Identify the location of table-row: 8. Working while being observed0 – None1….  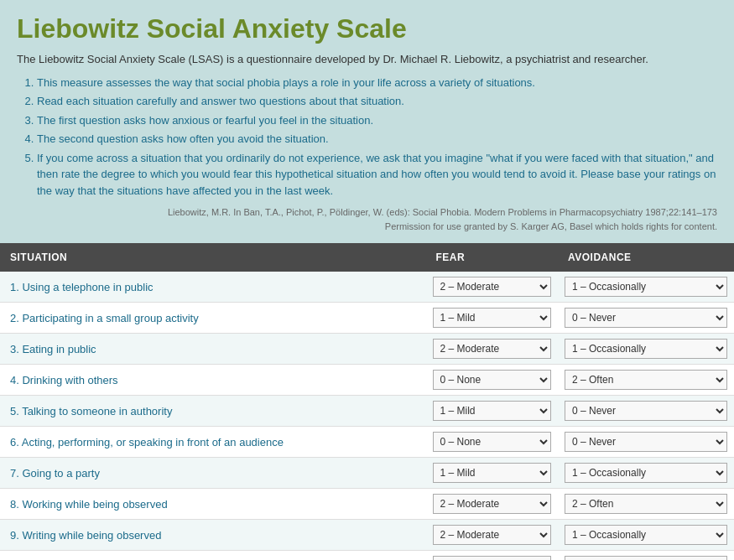
(367, 505).